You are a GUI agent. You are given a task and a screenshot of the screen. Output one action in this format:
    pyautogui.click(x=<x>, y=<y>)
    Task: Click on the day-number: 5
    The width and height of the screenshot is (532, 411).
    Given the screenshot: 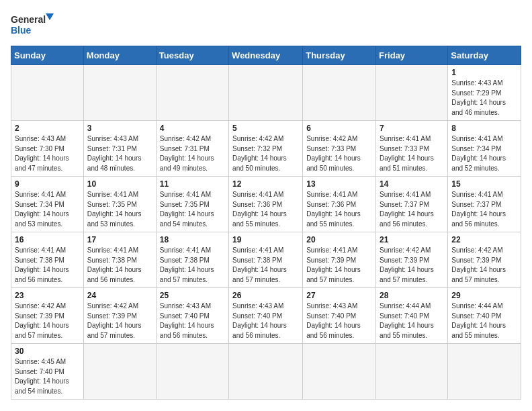 What is the action you would take?
    pyautogui.click(x=266, y=128)
    